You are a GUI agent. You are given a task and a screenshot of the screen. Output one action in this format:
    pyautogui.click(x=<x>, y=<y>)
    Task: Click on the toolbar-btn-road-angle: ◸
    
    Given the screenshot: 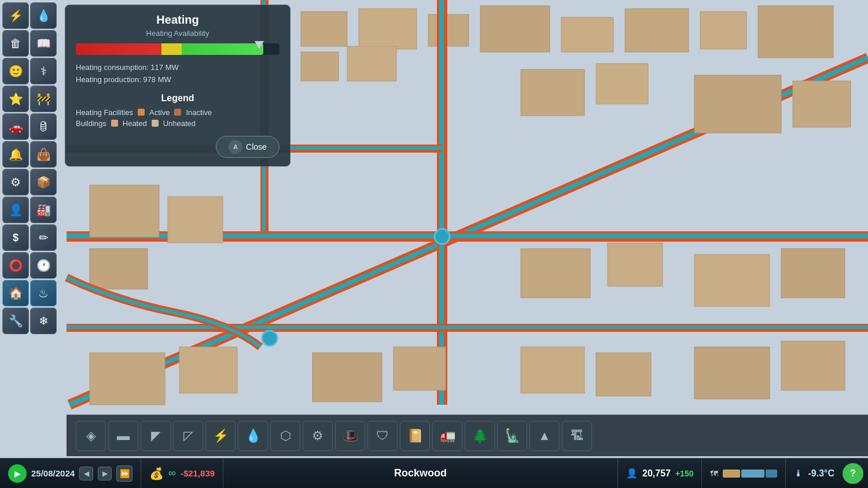 What is the action you would take?
    pyautogui.click(x=188, y=436)
    